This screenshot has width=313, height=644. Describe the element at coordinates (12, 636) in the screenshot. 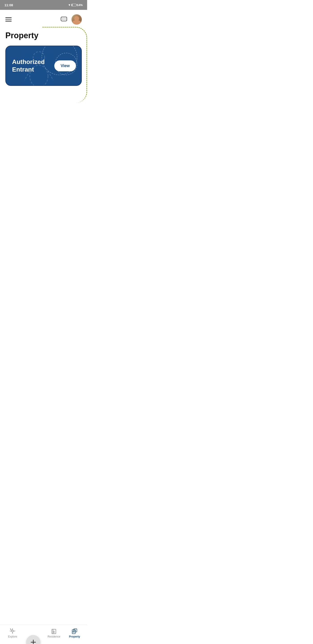

I see `explore-label: Explore` at that location.